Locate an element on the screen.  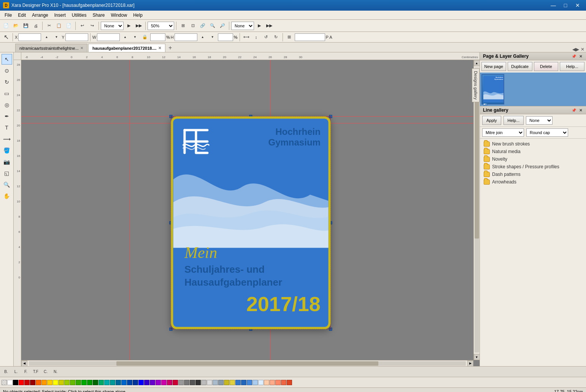
view-btn3: 🔗 is located at coordinates (203, 26).